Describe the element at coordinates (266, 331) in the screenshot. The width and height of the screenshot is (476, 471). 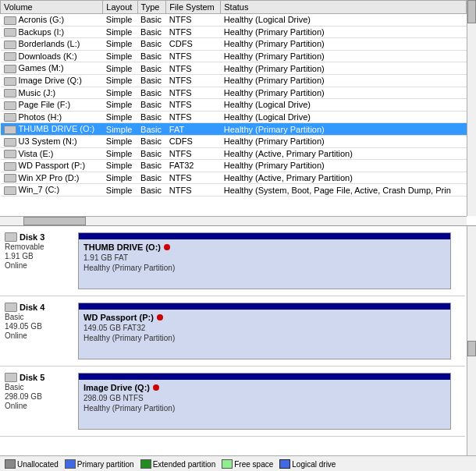
I see `disk-visual: WD Passport (P:)149.05 GB FAT32Healthy (…` at that location.